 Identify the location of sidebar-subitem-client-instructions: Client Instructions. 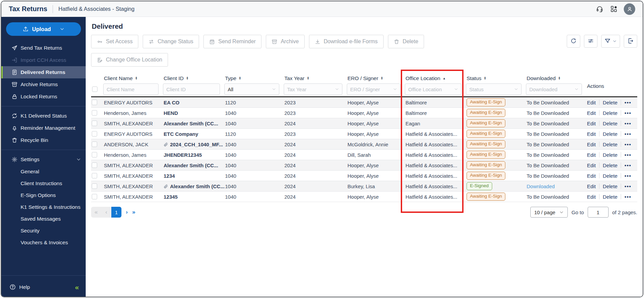
(44, 183).